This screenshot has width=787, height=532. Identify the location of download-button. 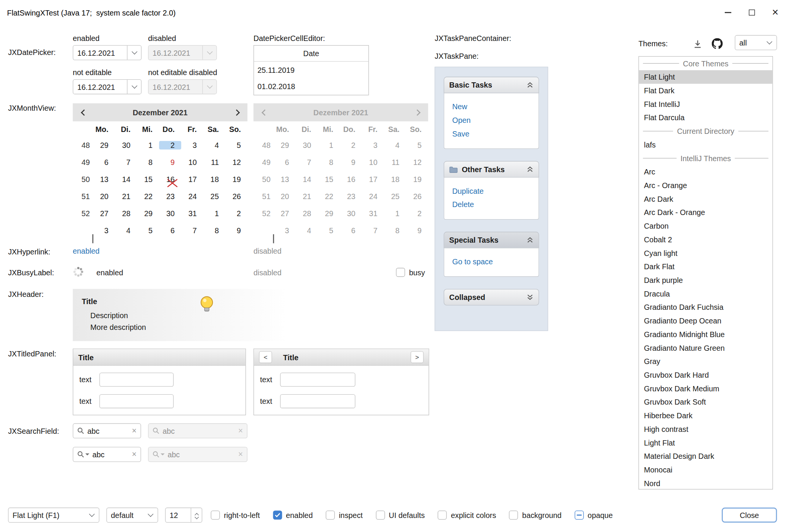
(697, 44).